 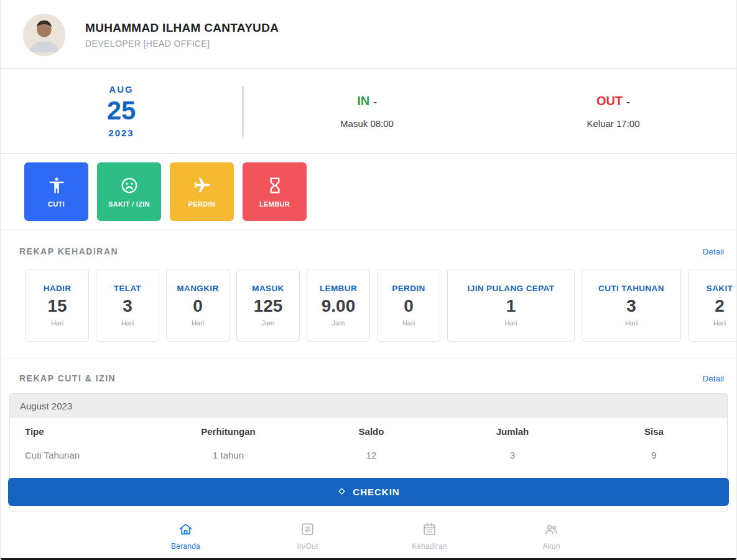 What do you see at coordinates (551, 546) in the screenshot?
I see `nav-label: Akun` at bounding box center [551, 546].